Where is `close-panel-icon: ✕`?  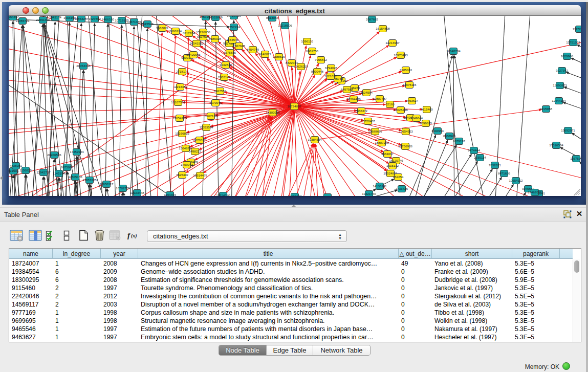 close-panel-icon: ✕ is located at coordinates (579, 214).